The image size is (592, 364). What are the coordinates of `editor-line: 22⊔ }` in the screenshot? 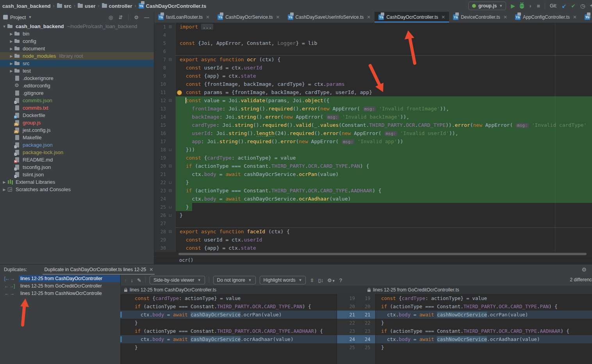 It's located at (373, 183).